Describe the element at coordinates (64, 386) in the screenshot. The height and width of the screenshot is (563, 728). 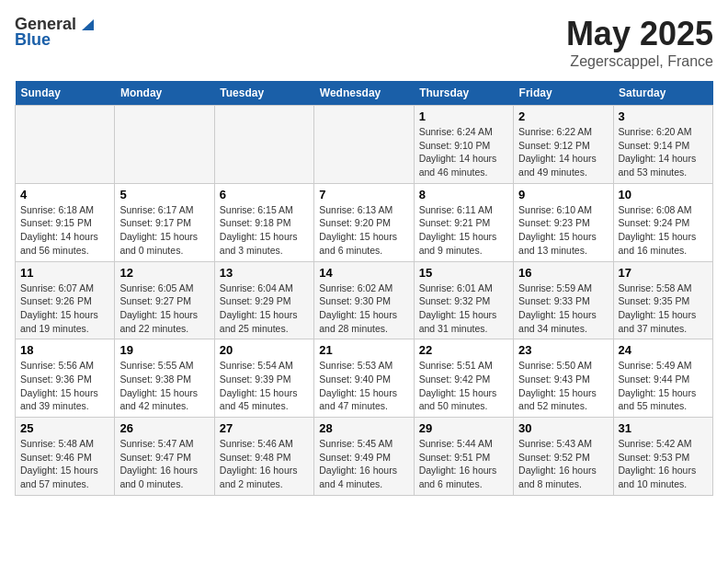
I see `day-info: Sunrise: 5:56 AMSunset: 9:36 PMDaylight:…` at that location.